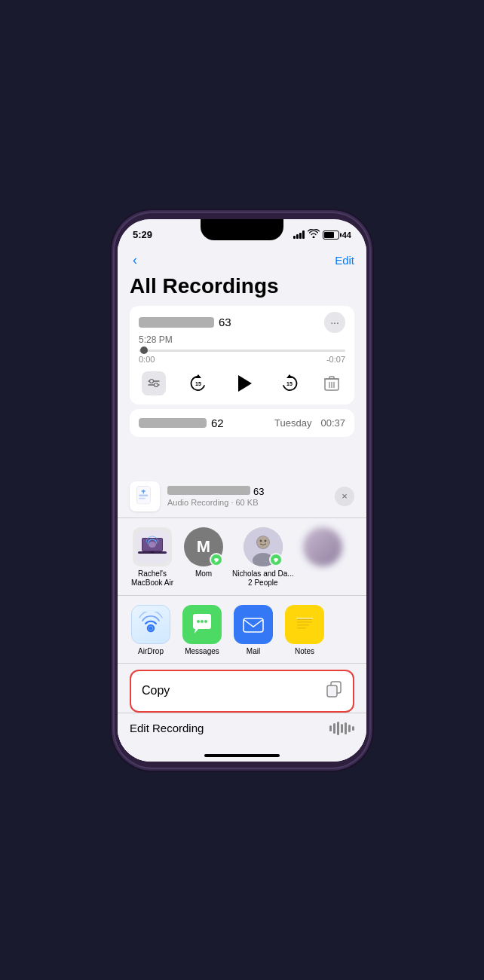 Image resolution: width=484 pixels, height=980 pixels. Describe the element at coordinates (202, 630) in the screenshot. I see `share-app-messages: Messages` at that location.